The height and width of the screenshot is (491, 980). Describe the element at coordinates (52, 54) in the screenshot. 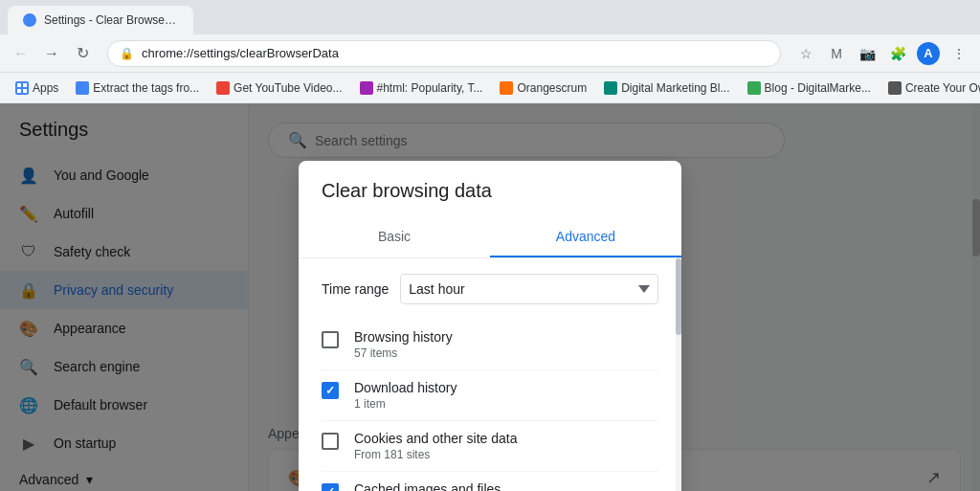

I see `forward-button: →` at that location.